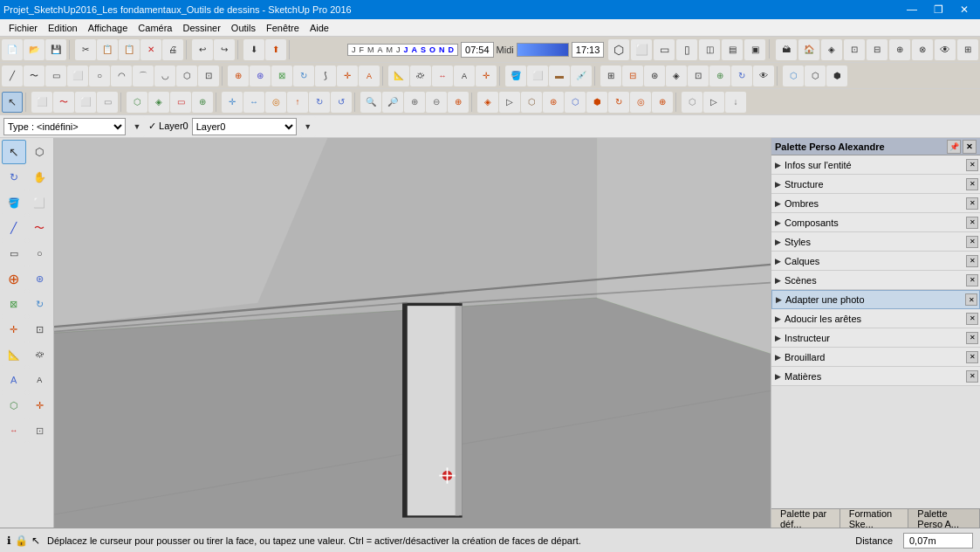 The width and height of the screenshot is (980, 552). Describe the element at coordinates (187, 76) in the screenshot. I see `polygon-tool: ⬡` at that location.